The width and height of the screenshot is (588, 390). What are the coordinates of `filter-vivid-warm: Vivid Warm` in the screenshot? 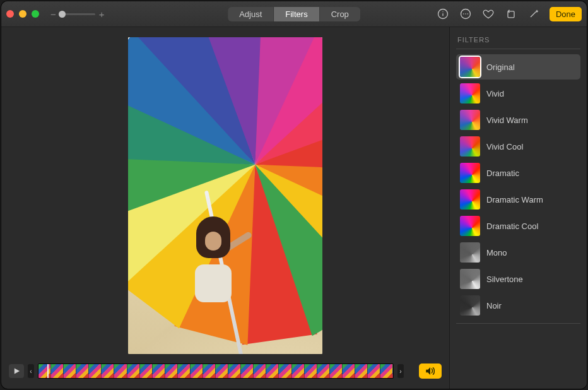 It's located at (519, 120).